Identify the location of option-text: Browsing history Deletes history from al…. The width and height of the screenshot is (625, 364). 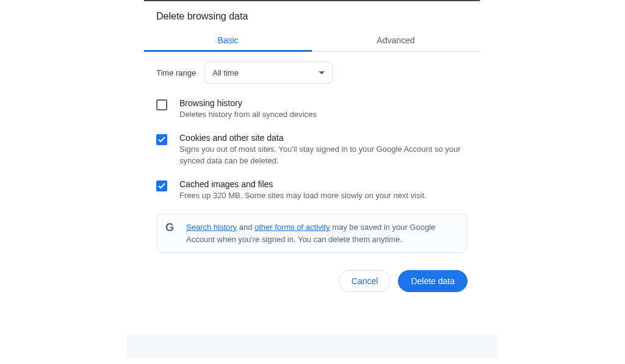
(323, 110).